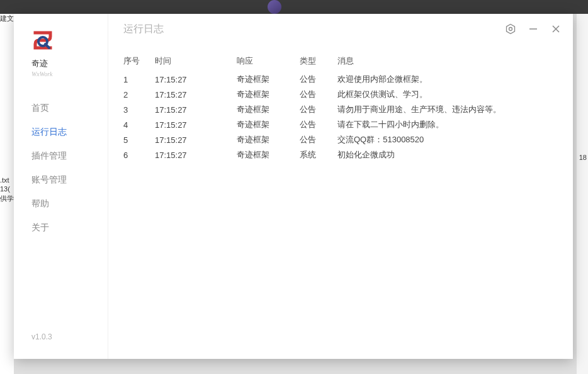 The height and width of the screenshot is (374, 588). I want to click on cell-seq: 1, so click(139, 79).